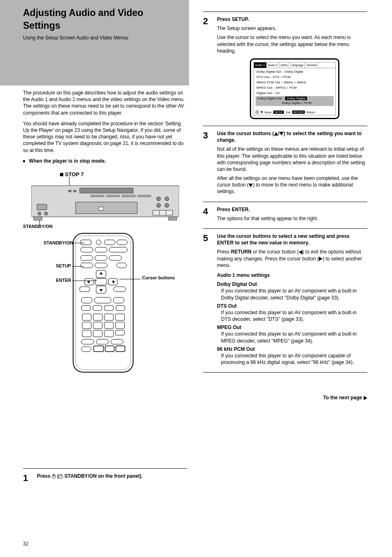  What do you see at coordinates (292, 137) in the screenshot?
I see `step-3-lead: Use the cursor buttons (/) to select the…` at bounding box center [292, 137].